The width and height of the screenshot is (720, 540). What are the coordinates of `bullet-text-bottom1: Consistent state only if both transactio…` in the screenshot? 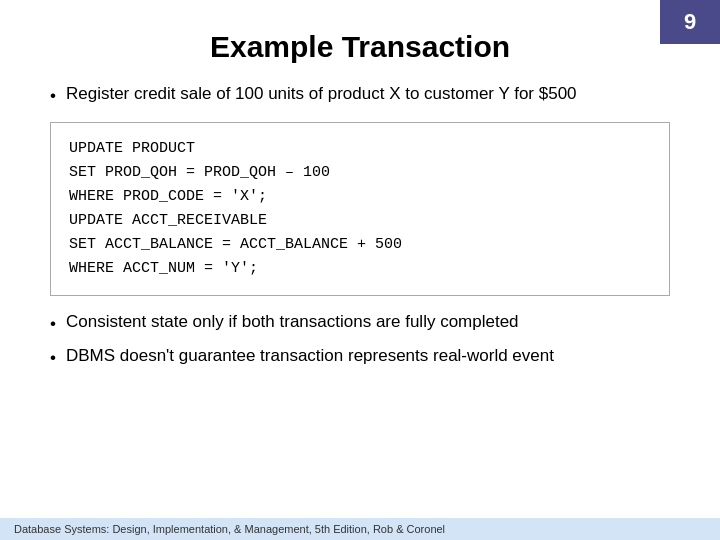 It's located at (292, 322).